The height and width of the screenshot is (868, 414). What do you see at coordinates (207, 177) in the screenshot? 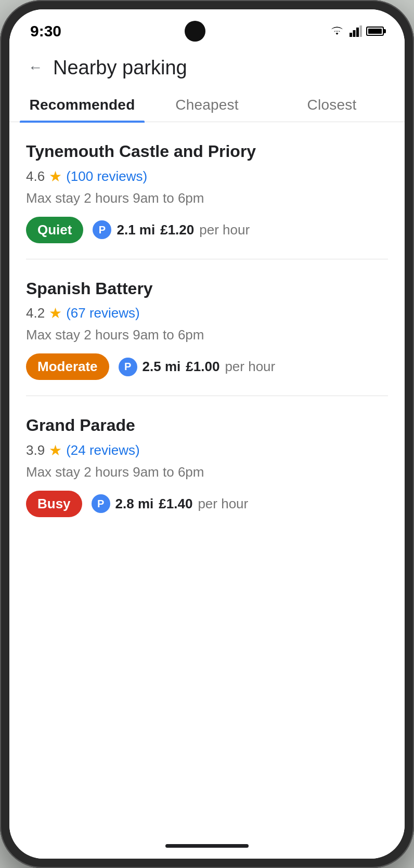
I see `rating-row: 4.6 ★ (100 reviews)` at bounding box center [207, 177].